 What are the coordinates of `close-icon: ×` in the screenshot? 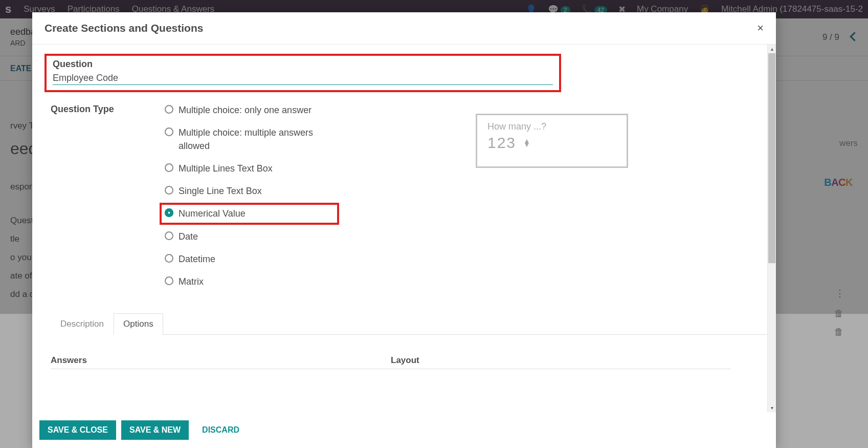 It's located at (760, 28).